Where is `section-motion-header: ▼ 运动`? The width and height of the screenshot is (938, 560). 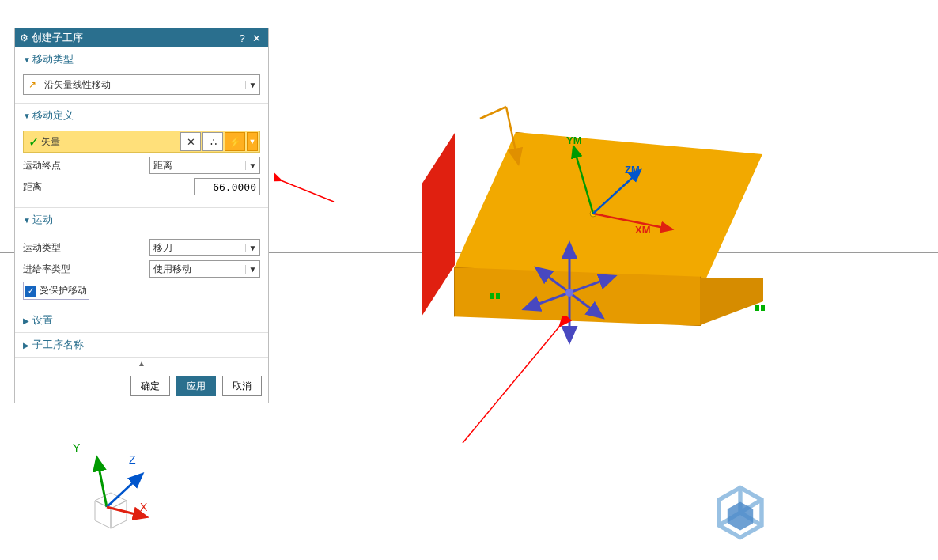 section-motion-header: ▼ 运动 is located at coordinates (142, 220).